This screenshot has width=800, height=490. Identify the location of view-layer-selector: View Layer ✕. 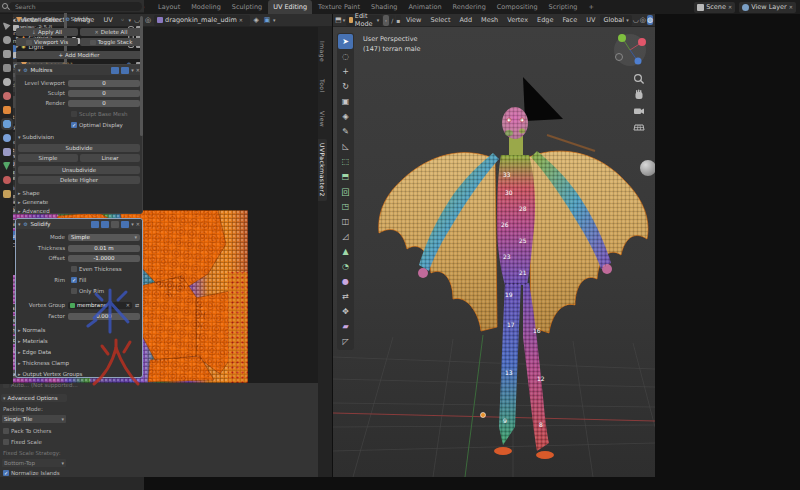
(768, 8).